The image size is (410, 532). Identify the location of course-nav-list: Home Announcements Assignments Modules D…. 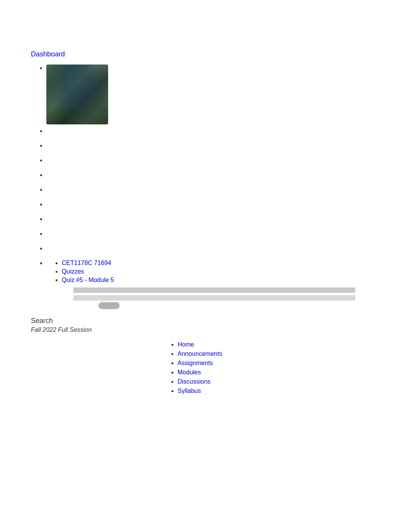
(286, 368).